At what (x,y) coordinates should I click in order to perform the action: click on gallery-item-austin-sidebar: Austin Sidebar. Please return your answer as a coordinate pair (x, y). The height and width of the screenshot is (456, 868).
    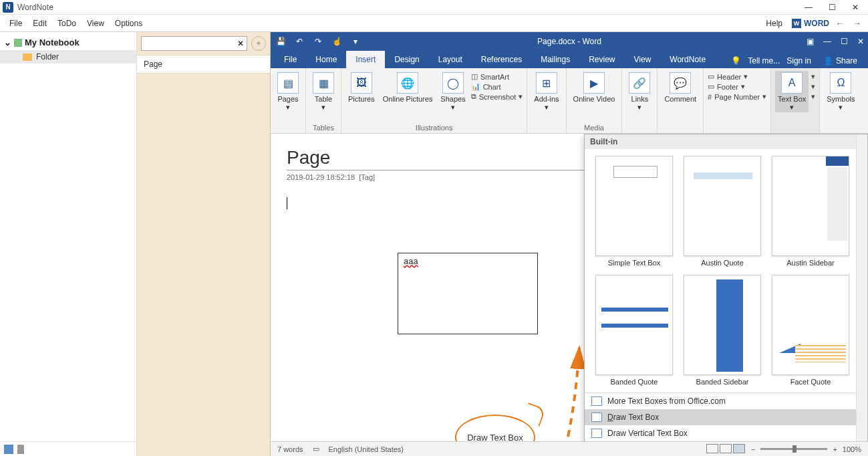
    Looking at the image, I should click on (811, 211).